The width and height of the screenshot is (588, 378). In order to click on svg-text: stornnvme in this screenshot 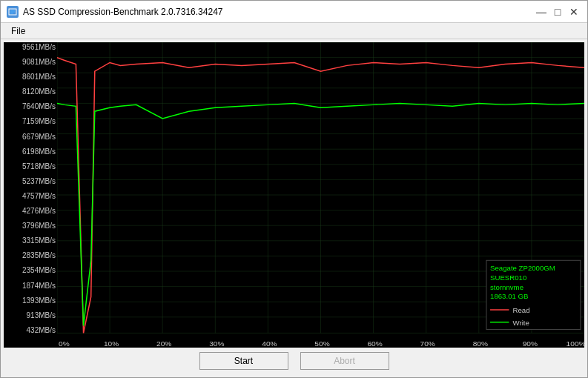, I will do `click(507, 288)`.